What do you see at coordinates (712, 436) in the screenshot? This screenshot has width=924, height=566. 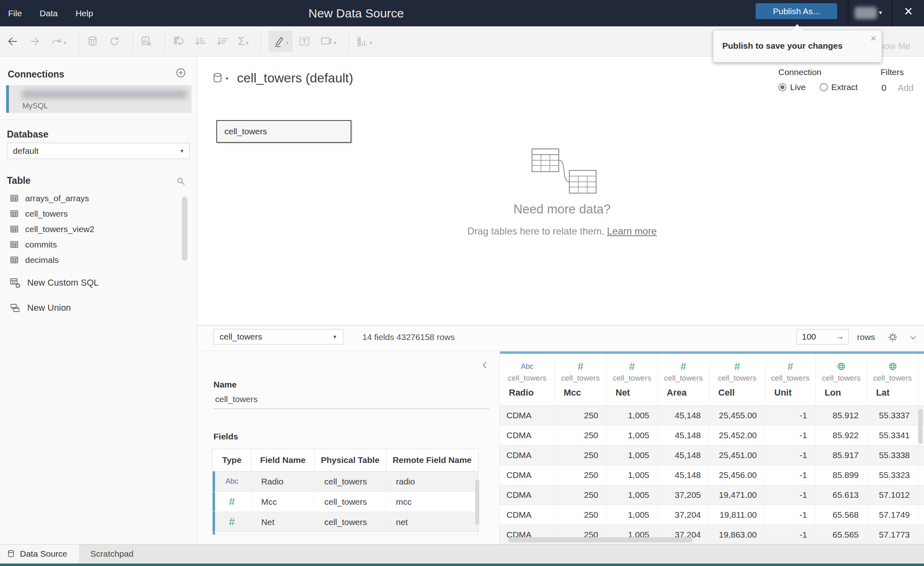 I see `grid-data-row: CDMA2501,00545,14825,452.00-185.92255.33…` at bounding box center [712, 436].